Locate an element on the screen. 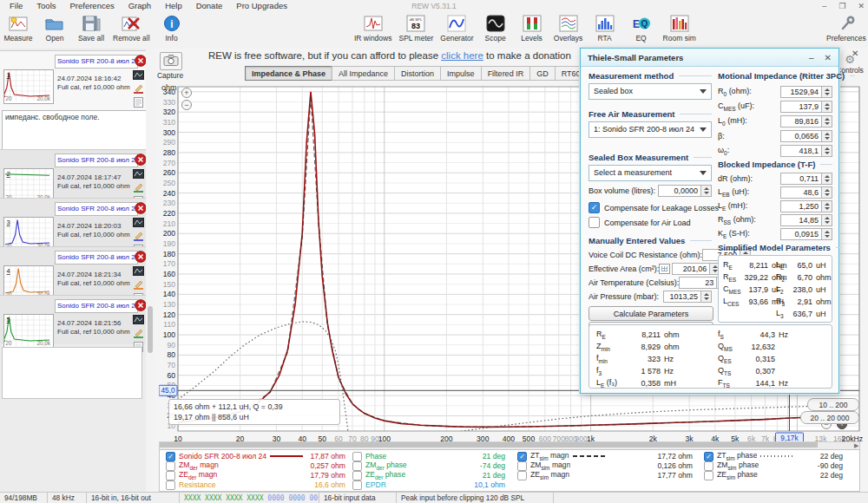 The height and width of the screenshot is (503, 868). tab-filtered-ir: Filtered IR is located at coordinates (506, 73).